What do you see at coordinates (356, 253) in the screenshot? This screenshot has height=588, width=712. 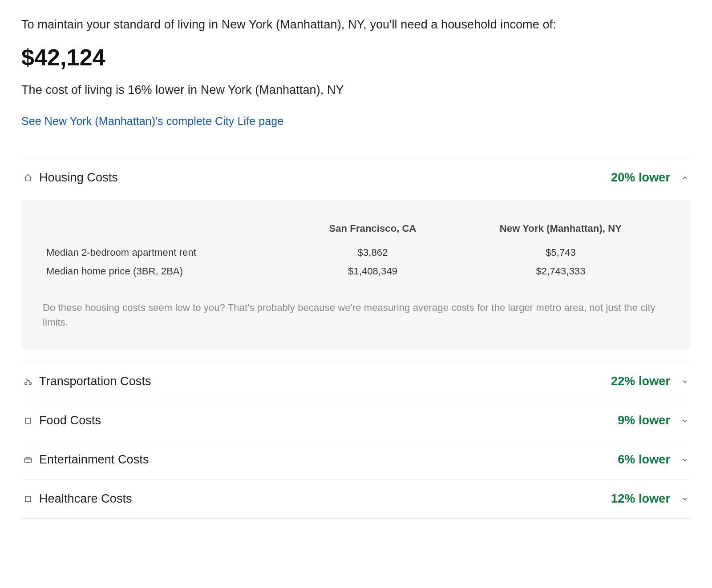 I see `table-row: Median 2-bedroom apartment rent $3,862 $…` at bounding box center [356, 253].